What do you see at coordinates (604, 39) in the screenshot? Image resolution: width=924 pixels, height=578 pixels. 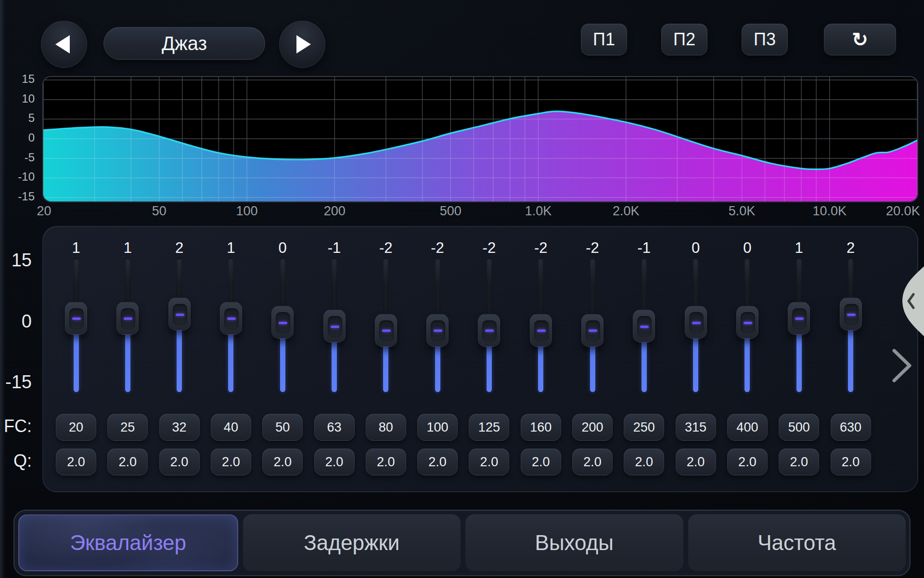 I see `preset-slot-button-П1: П1` at bounding box center [604, 39].